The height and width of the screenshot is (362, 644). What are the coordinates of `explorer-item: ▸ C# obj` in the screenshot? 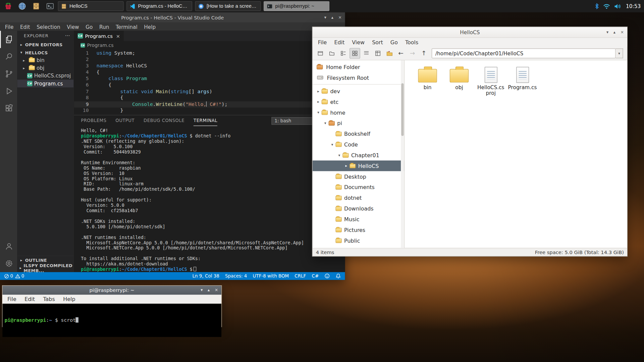 It's located at (45, 68).